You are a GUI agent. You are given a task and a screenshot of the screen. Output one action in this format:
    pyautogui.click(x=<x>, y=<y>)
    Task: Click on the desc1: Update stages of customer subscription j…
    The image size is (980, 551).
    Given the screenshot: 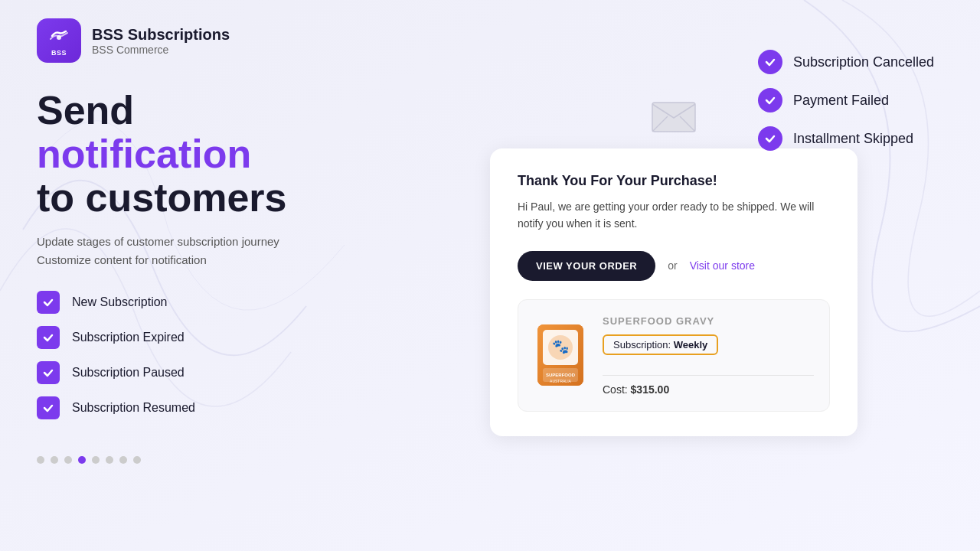 What is the action you would take?
    pyautogui.click(x=198, y=242)
    